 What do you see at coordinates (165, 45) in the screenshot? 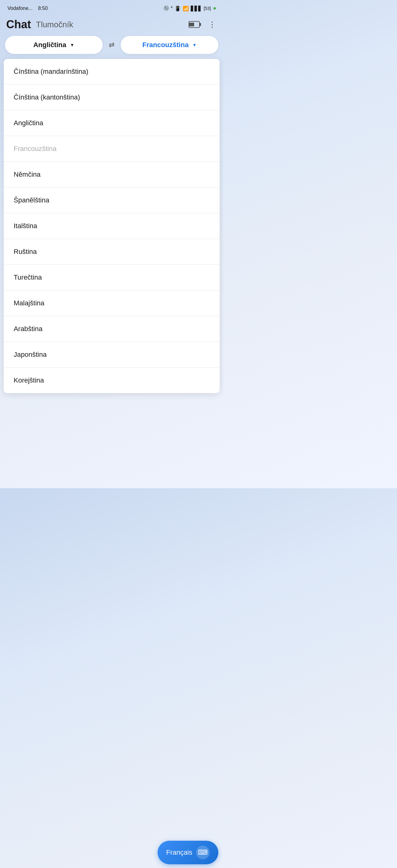
I see `target-language-label: Francouzština` at bounding box center [165, 45].